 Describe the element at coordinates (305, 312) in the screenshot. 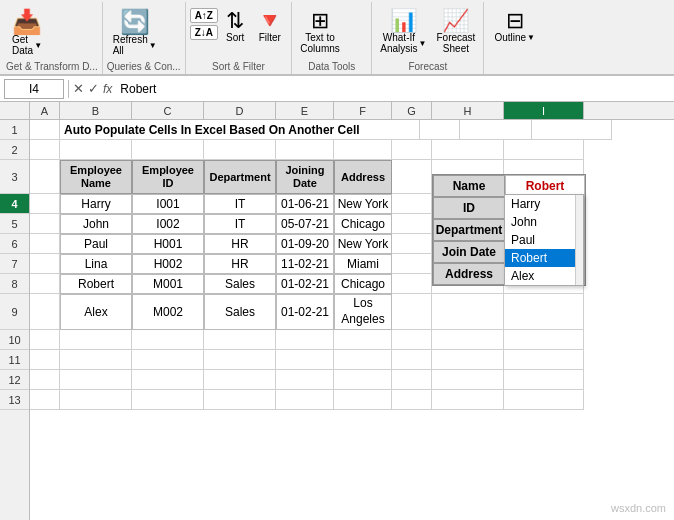

I see `cell-e9: 01-02-21` at that location.